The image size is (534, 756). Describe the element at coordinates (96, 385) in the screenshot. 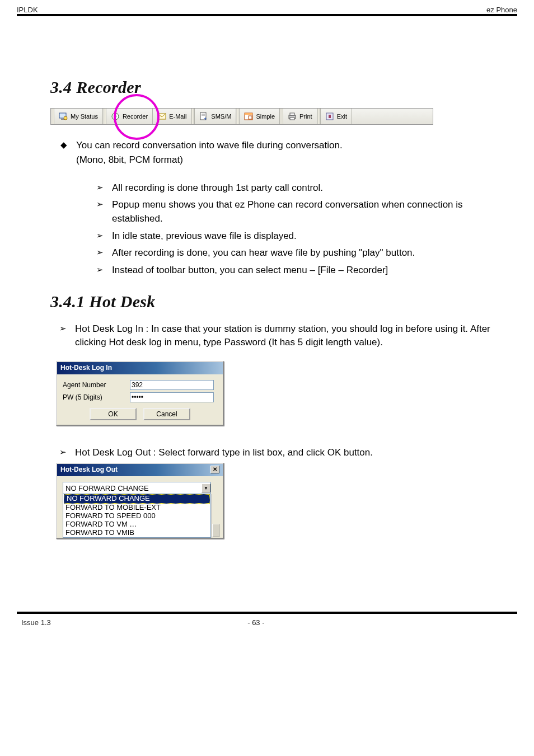

I see `agent-label: Agent Number` at that location.